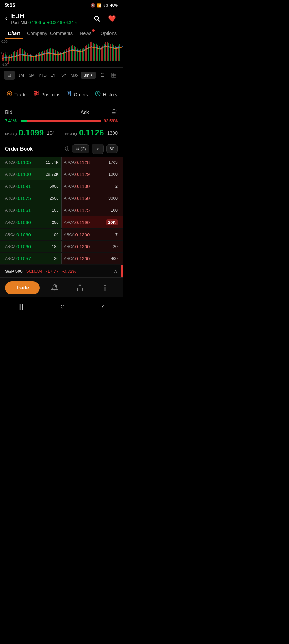 The height and width of the screenshot is (644, 289). What do you see at coordinates (77, 94) in the screenshot?
I see `action-tab-orders: Orders` at bounding box center [77, 94].